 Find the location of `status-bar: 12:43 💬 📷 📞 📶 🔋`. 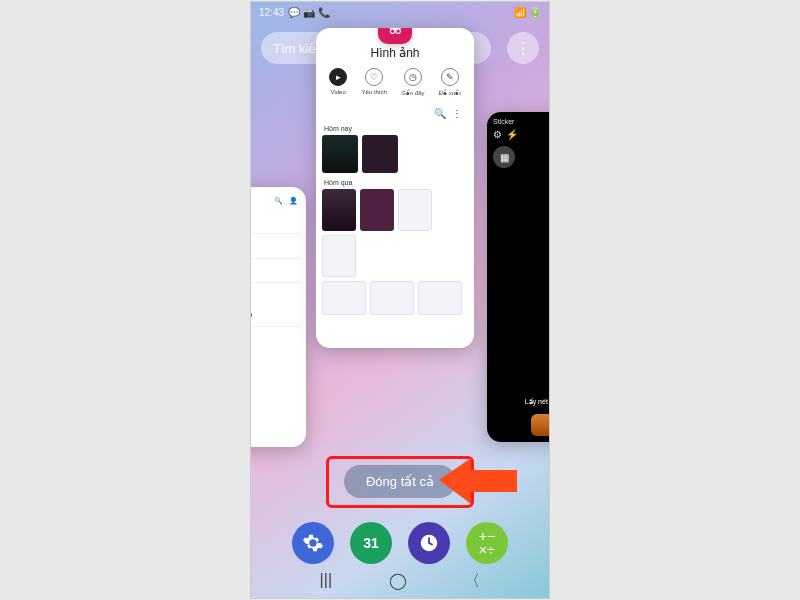

status-bar: 12:43 💬 📷 📞 📶 🔋 is located at coordinates (400, 12).